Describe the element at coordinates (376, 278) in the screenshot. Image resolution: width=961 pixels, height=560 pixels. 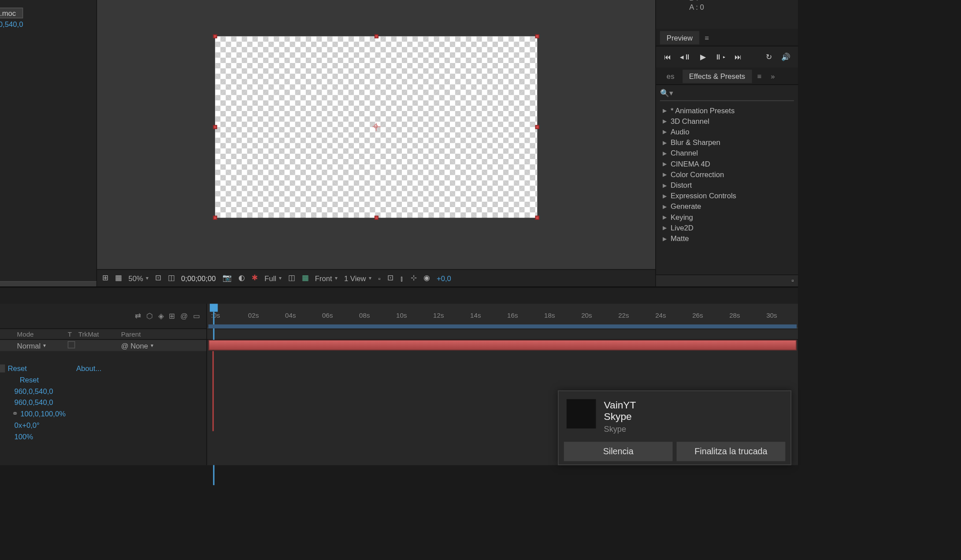
I see `viewer-footer: ⊞ ▦ 50% ⊡ ◫ 0;00;00;00 📷 ◐ ✱ Full ◫ ▦ Fr…` at that location.